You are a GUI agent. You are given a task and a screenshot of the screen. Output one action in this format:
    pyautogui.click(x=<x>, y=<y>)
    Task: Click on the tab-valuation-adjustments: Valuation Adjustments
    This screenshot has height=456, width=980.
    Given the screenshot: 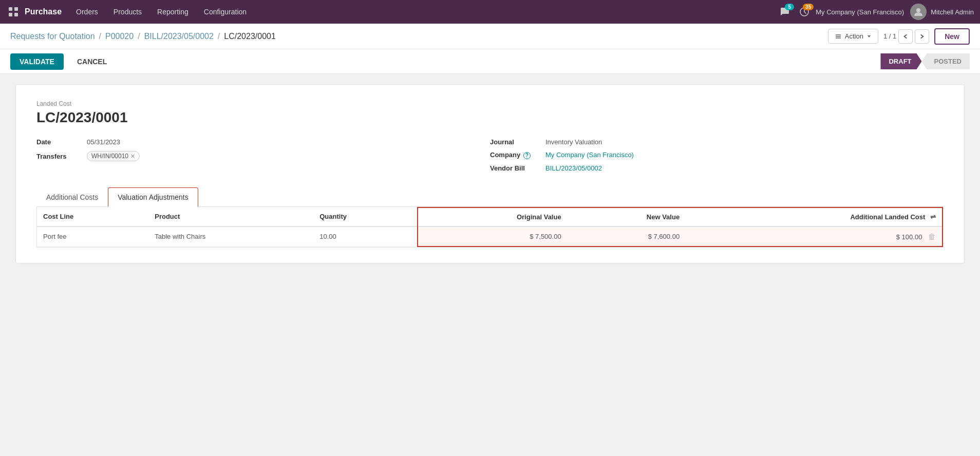 What is the action you would take?
    pyautogui.click(x=153, y=197)
    